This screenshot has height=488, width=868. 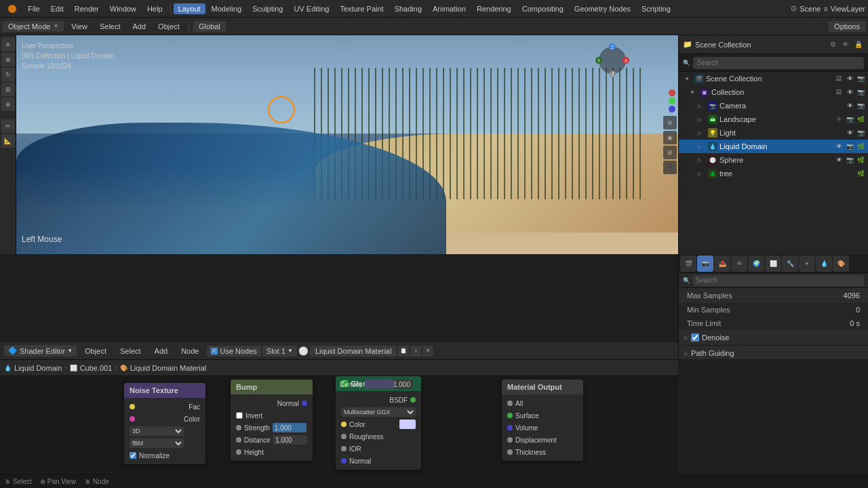 What do you see at coordinates (656, 9) in the screenshot?
I see `tab-scripting: Scripting` at bounding box center [656, 9].